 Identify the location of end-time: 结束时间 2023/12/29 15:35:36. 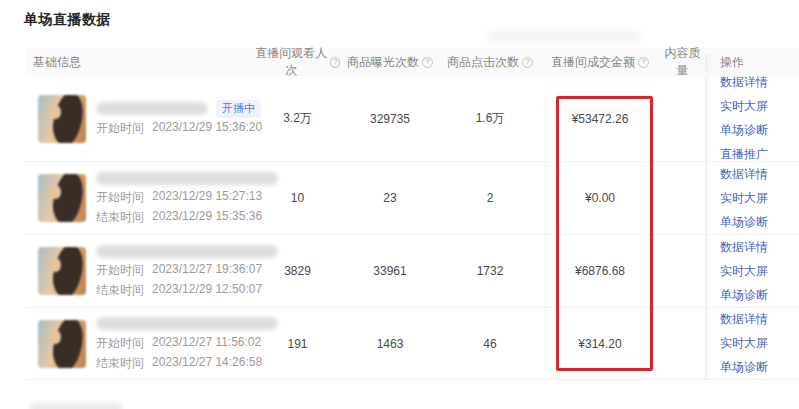
(187, 218).